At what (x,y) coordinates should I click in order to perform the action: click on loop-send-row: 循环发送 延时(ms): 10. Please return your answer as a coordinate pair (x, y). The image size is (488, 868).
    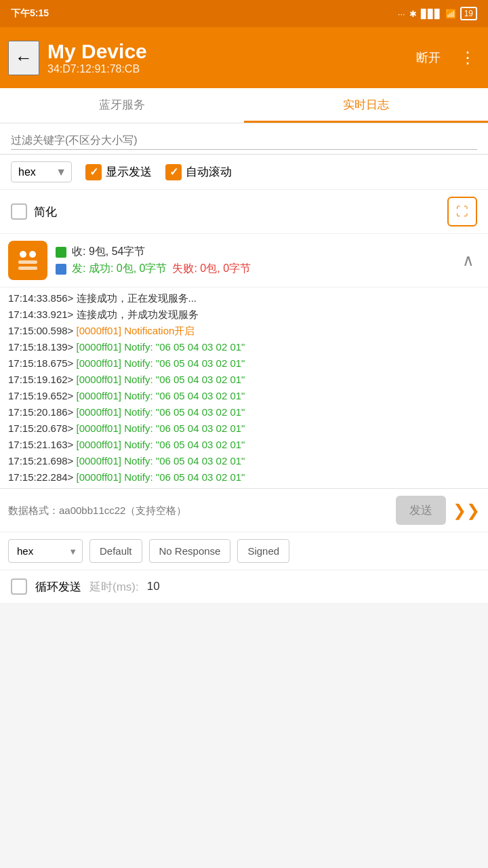
    Looking at the image, I should click on (244, 586).